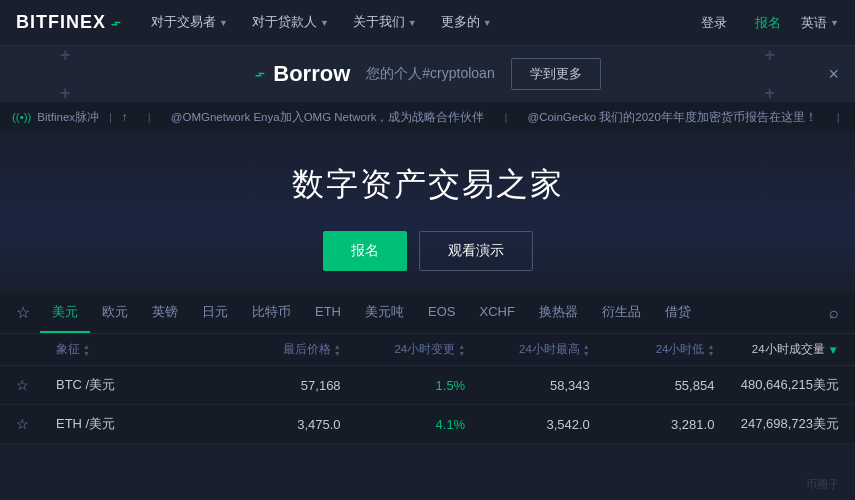  What do you see at coordinates (428, 424) in the screenshot?
I see `table-row: ☆ ETH /美元 3,475.0 4.1% 3,542.0 3,281.0 2…` at bounding box center [428, 424].